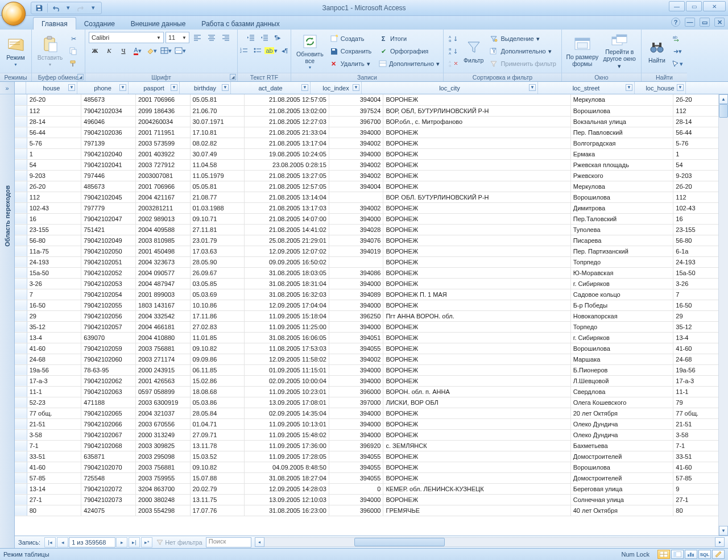 This screenshot has height=560, width=728. Describe the element at coordinates (205, 88) in the screenshot. I see `column-header-birthday: birthday▼` at that location.